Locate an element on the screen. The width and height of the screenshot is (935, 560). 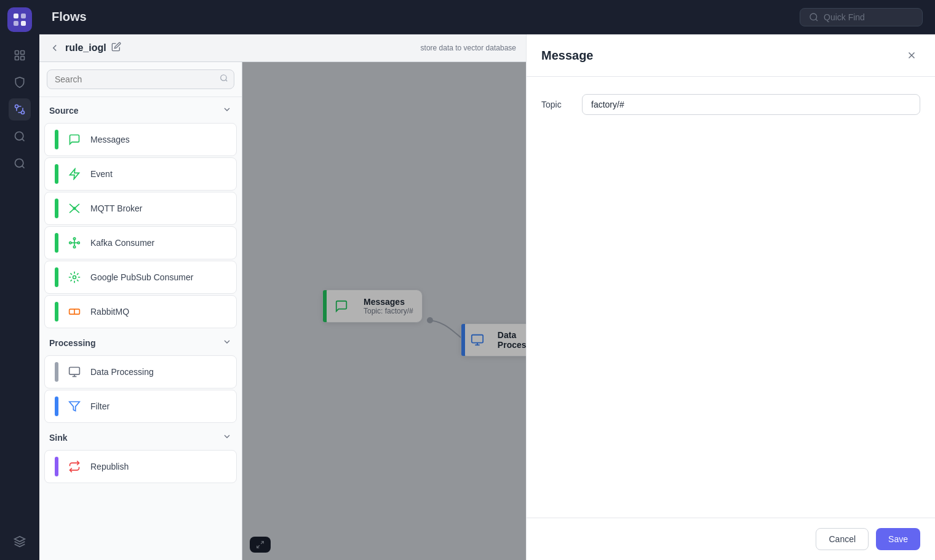
filter-label: Filter is located at coordinates (100, 406).